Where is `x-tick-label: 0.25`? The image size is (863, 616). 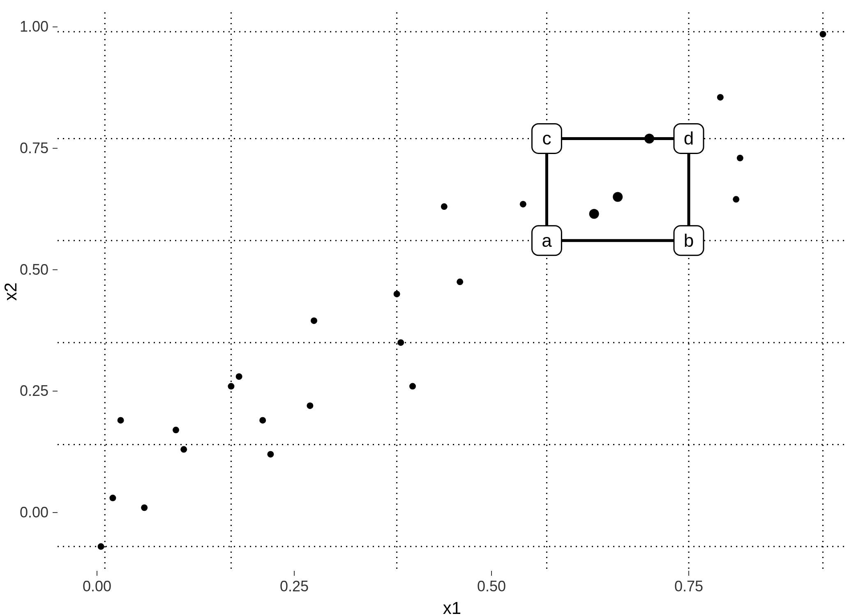
x-tick-label: 0.25 is located at coordinates (294, 586).